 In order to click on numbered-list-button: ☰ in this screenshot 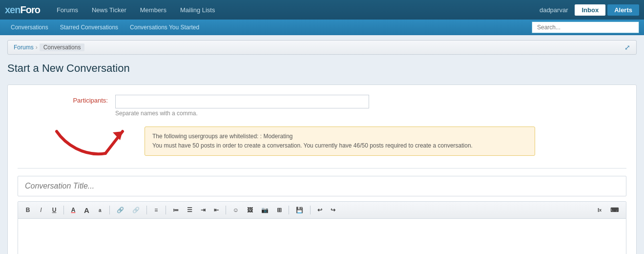, I will do `click(189, 210)`.